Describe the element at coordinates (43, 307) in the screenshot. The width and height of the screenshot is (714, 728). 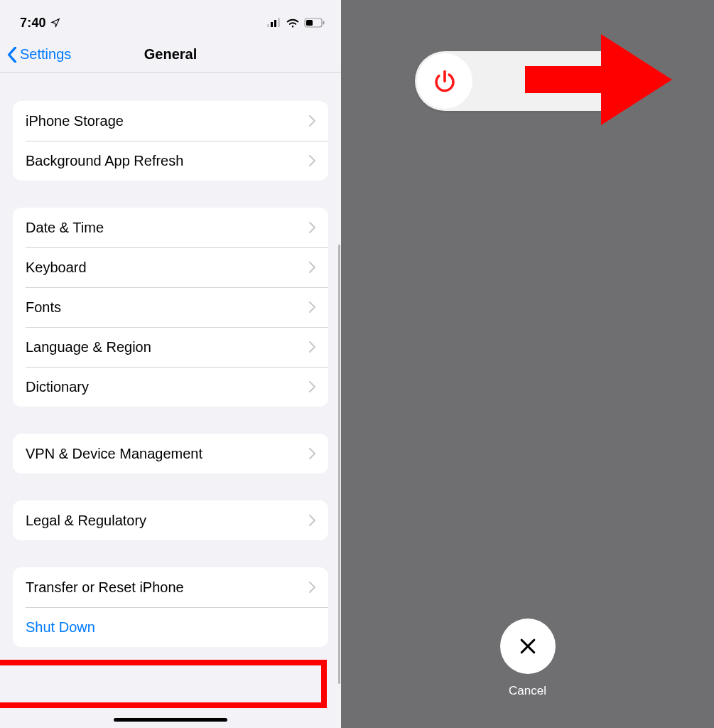
I see `cell-label: Fonts` at that location.